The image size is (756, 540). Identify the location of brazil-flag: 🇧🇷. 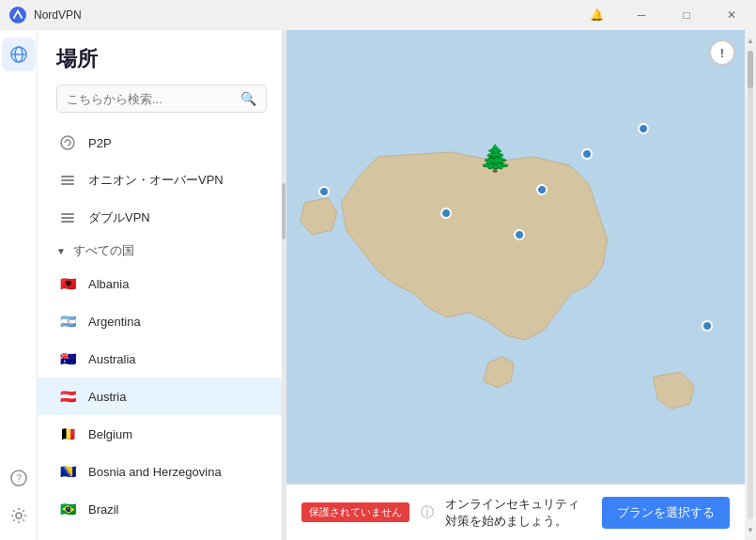
(68, 509).